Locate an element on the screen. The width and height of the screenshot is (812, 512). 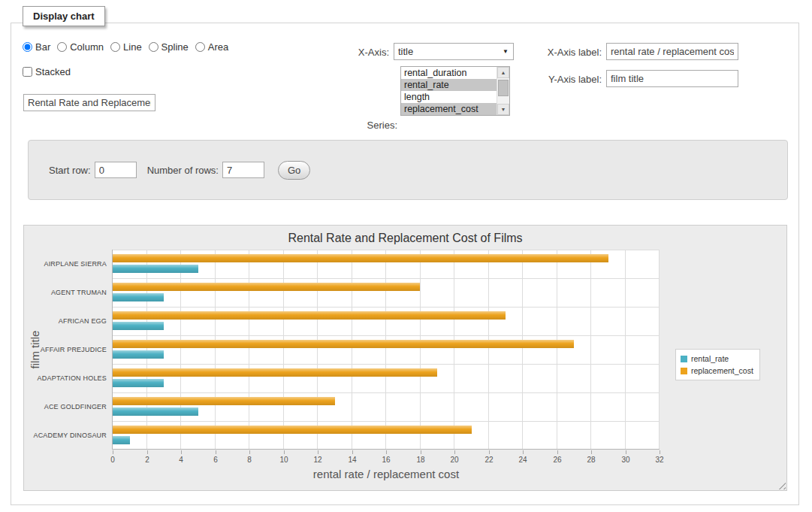
y-axis-label-input is located at coordinates (672, 78).